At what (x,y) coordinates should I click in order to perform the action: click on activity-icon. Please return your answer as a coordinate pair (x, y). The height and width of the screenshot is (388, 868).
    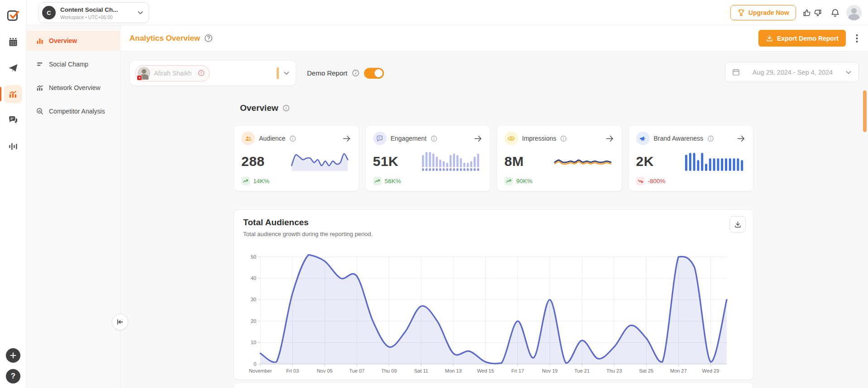
    Looking at the image, I should click on (13, 147).